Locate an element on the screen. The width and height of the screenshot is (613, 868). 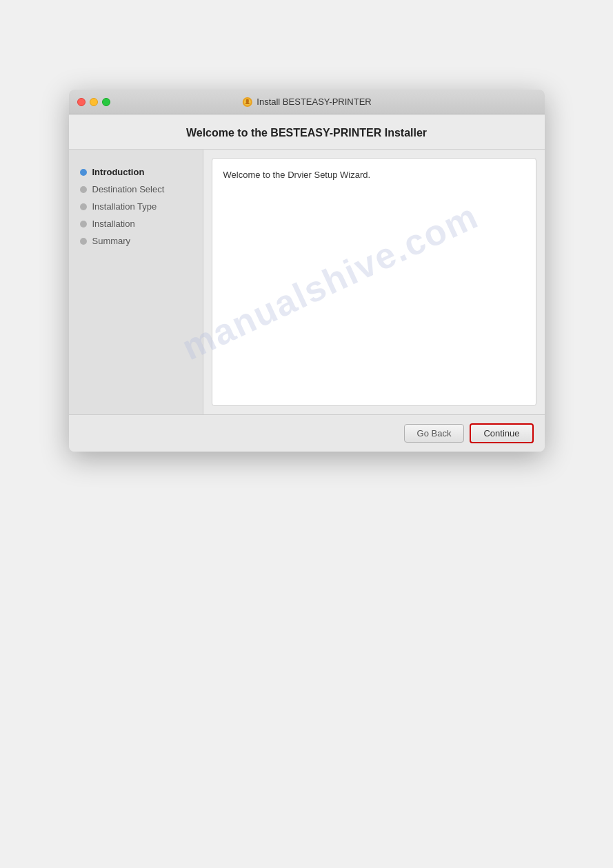
bullet-introduction is located at coordinates (83, 172).